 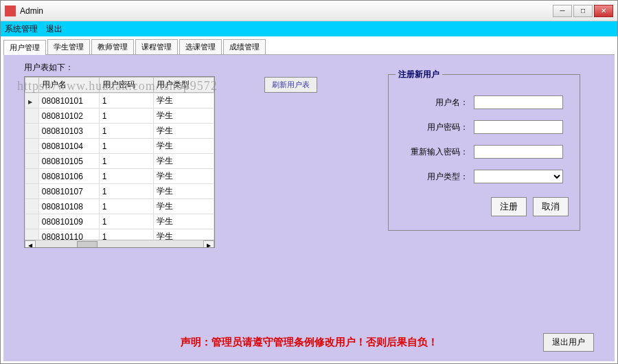 I want to click on password-input, so click(x=518, y=127).